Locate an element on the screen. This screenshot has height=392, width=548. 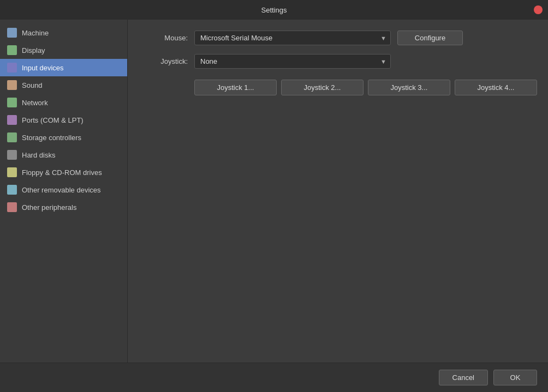
machine-icon is located at coordinates (12, 33).